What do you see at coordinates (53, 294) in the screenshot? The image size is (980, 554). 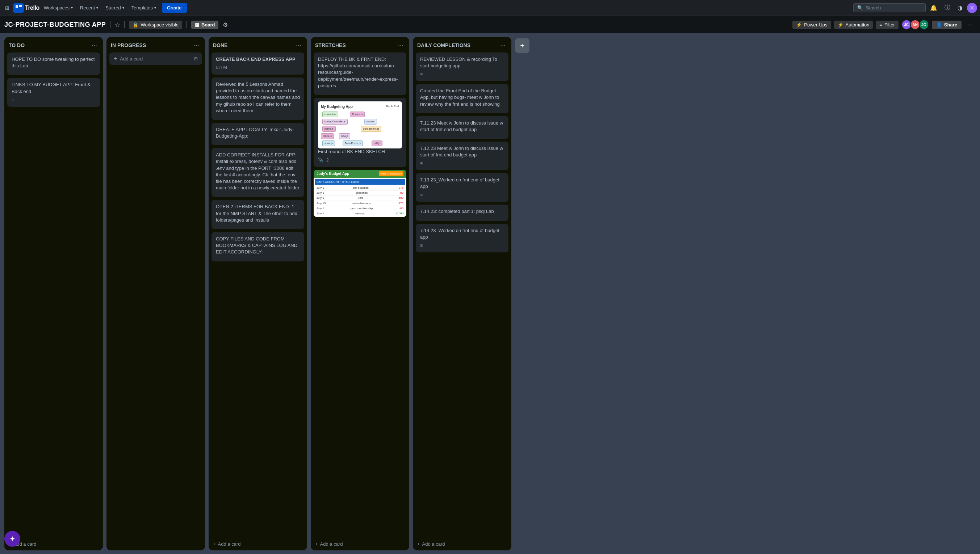 I see `list-todo: TO DO ··· HOPE TO DO some tweaking to pe…` at bounding box center [53, 294].